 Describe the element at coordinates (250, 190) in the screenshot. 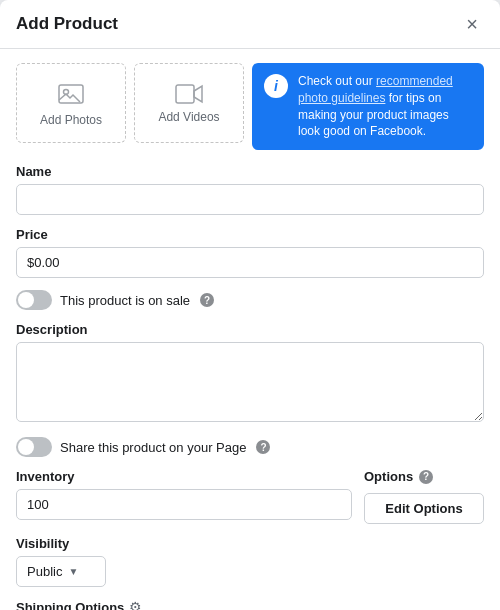

I see `name-field-group: Name` at that location.